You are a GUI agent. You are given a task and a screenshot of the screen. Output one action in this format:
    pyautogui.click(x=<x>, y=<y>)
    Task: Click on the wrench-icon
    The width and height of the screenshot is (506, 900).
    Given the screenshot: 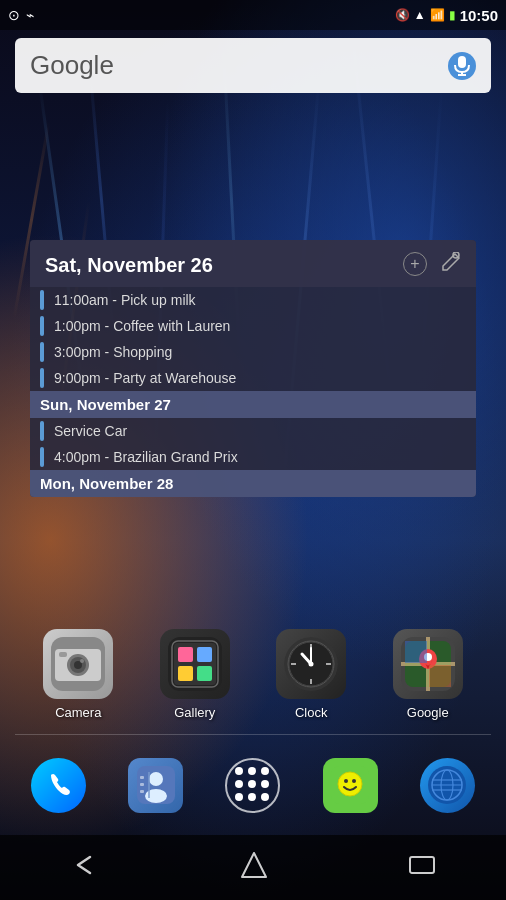 What is the action you would take?
    pyautogui.click(x=450, y=263)
    